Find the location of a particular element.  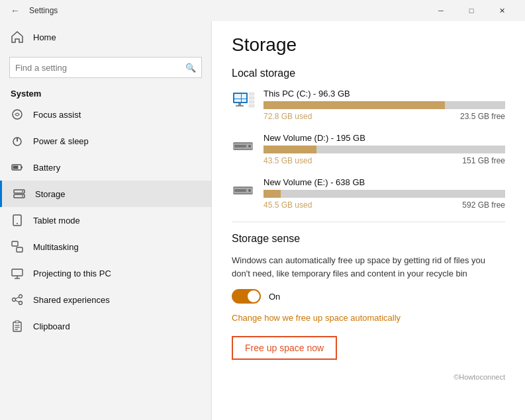

drive-e-item: New Volume (E:) - 638 GB 45.5 GB used 59… is located at coordinates (368, 193).